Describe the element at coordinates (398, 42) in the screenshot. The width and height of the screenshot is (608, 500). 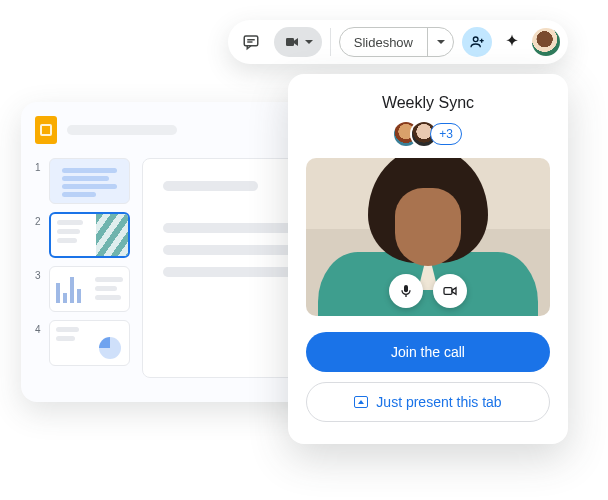
I see `top-toolbar: Slideshow` at that location.